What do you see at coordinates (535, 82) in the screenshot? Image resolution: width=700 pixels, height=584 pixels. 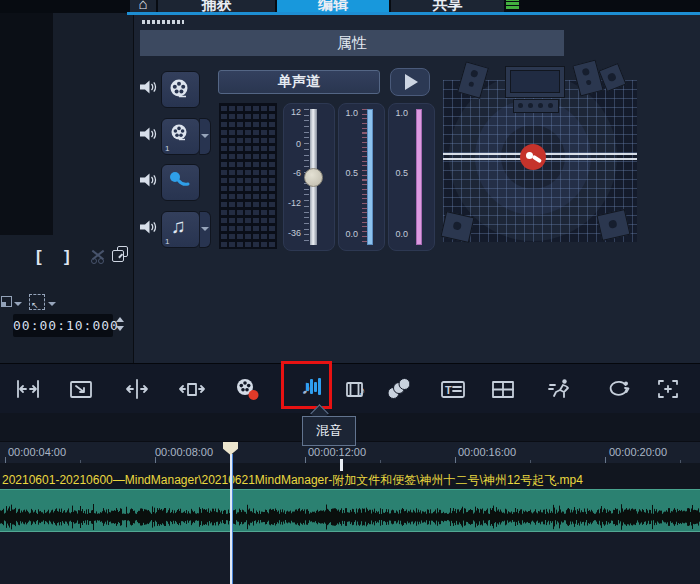 I see `center-screen-icon` at bounding box center [535, 82].